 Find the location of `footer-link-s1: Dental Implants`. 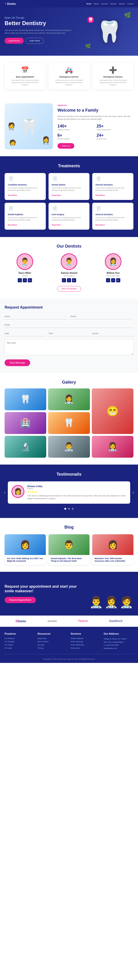

footer-link-s1: Dental Implants is located at coordinates (86, 638).